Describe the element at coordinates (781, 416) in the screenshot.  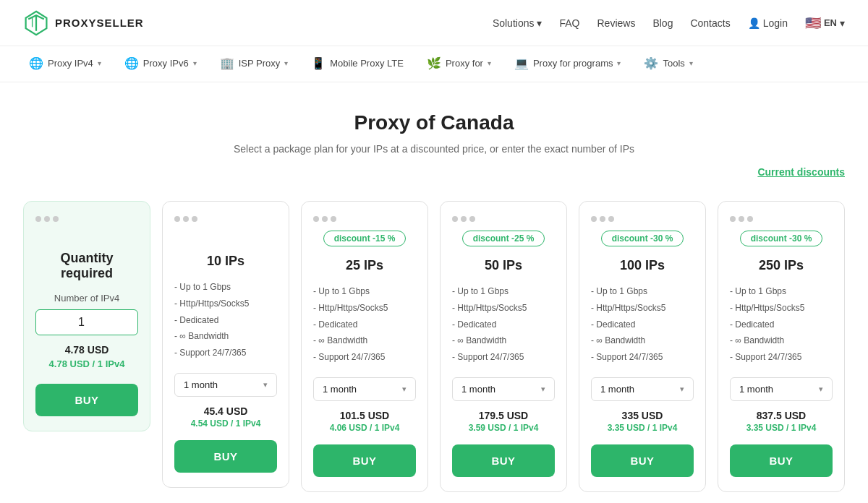
I see `price-total: 837.5 USD` at that location.